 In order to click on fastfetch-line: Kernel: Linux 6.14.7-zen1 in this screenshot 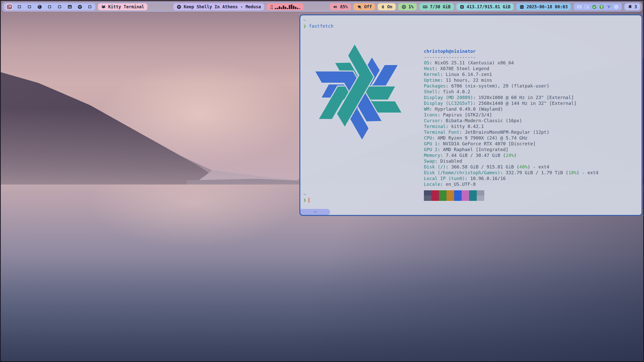, I will do `click(511, 74)`.